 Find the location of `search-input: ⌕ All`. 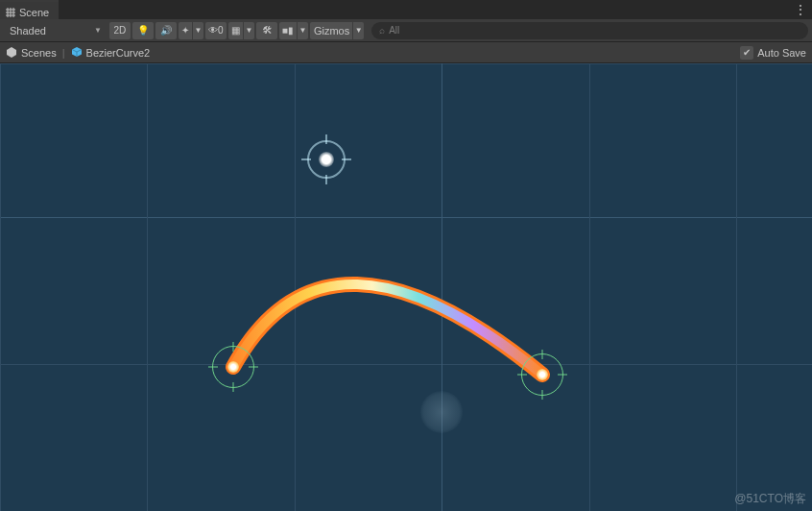

search-input: ⌕ All is located at coordinates (589, 31).